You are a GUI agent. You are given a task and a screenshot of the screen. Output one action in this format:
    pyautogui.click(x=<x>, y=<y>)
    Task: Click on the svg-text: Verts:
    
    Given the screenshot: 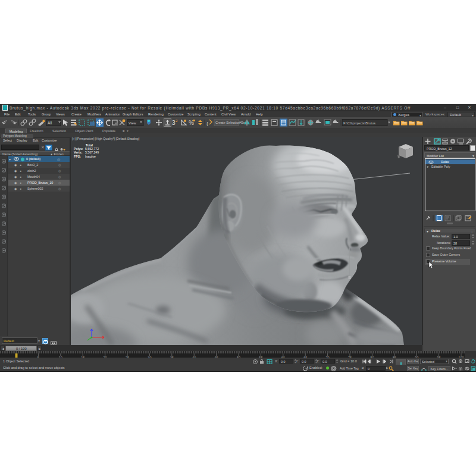 What is the action you would take?
    pyautogui.click(x=79, y=152)
    